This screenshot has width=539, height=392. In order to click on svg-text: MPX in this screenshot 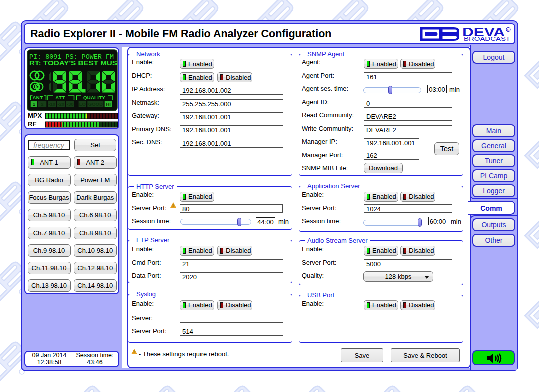, I will do `click(35, 116)`.